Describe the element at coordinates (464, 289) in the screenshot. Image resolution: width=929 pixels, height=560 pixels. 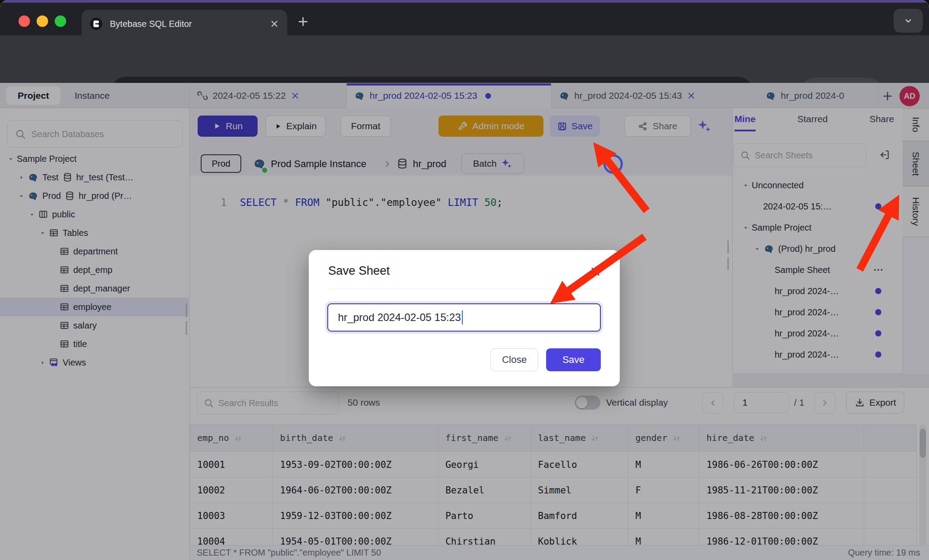
I see `dialog-divider` at that location.